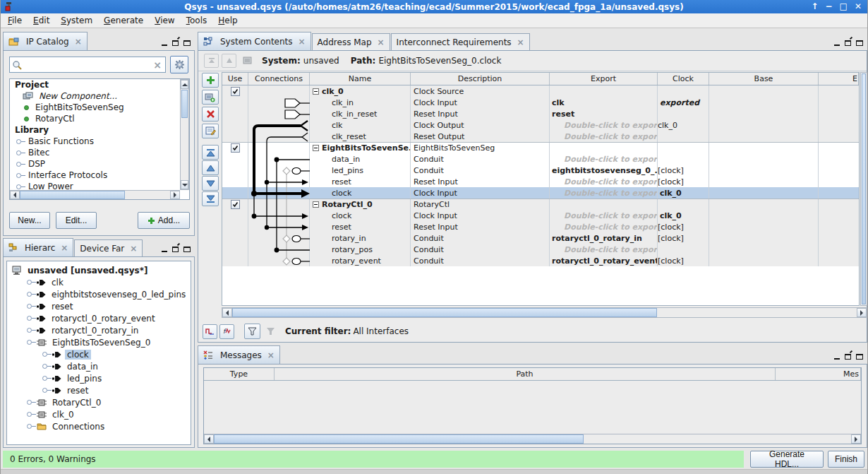 This screenshot has height=474, width=868. What do you see at coordinates (187, 249) in the screenshot?
I see `panel-maximize-icon` at bounding box center [187, 249].